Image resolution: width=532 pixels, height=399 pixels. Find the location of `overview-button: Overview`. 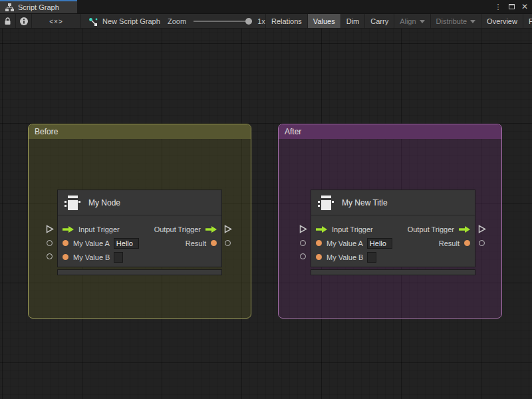

overview-button: Overview is located at coordinates (501, 21).